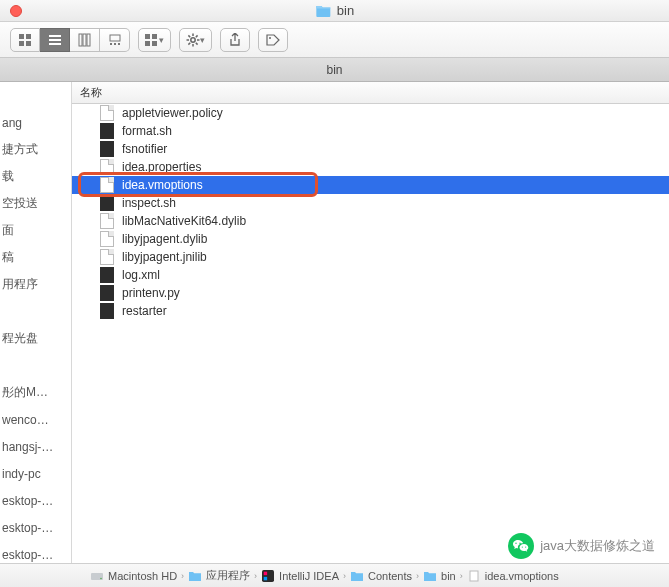 This screenshot has width=669, height=587. What do you see at coordinates (370, 131) in the screenshot?
I see `file-row: format.sh` at bounding box center [370, 131].